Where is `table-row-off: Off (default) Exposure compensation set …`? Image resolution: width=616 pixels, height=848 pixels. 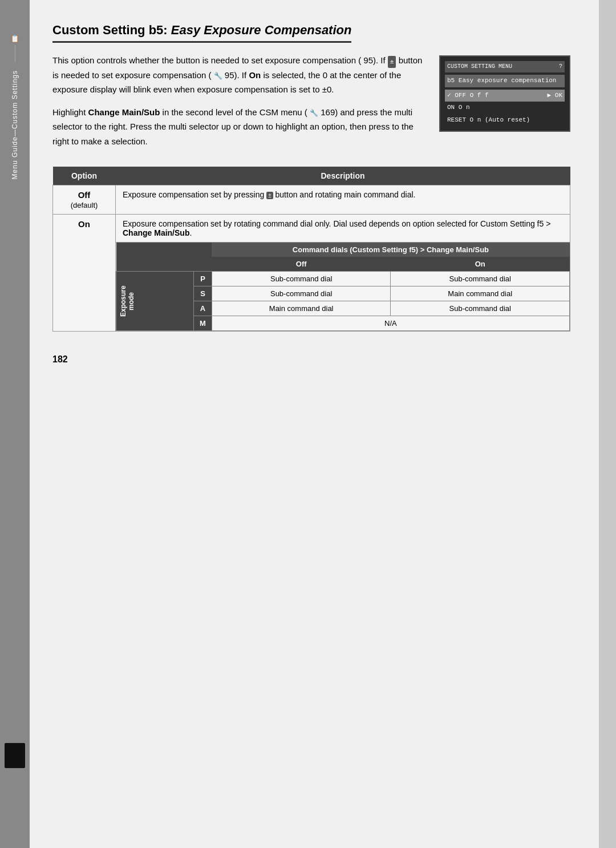
table-row-off: Off (default) Exposure compensation set … is located at coordinates (311, 200).